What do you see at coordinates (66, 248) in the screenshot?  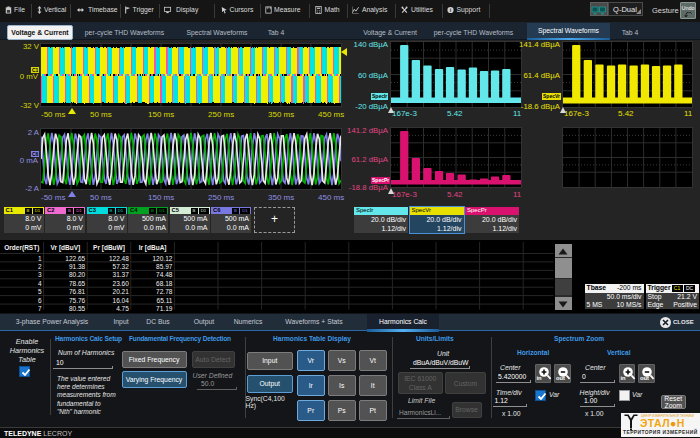 I see `svg-text: Vr [dBuV]` at bounding box center [66, 248].